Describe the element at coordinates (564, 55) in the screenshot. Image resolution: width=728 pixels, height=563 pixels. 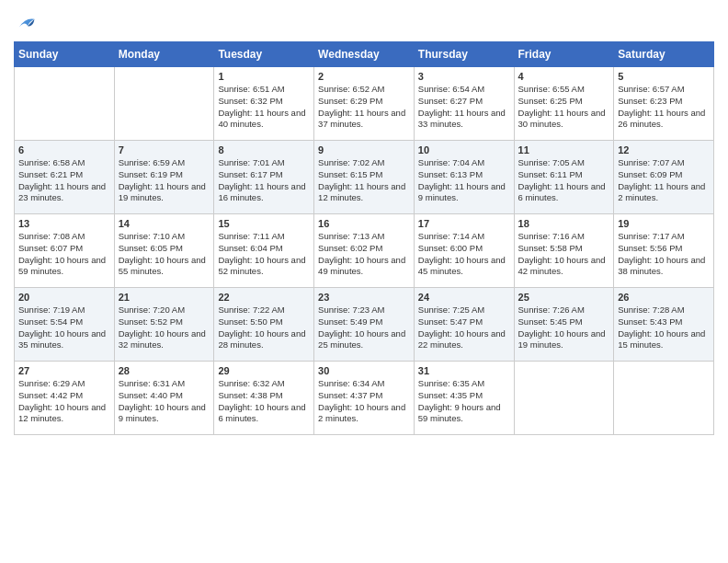
I see `weekday-header: Friday` at that location.